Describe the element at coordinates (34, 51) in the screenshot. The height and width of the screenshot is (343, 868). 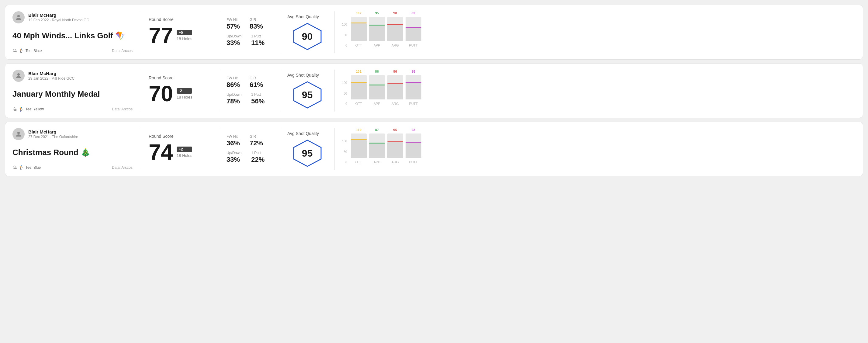
I see `tee-label: Tee: Black` at that location.